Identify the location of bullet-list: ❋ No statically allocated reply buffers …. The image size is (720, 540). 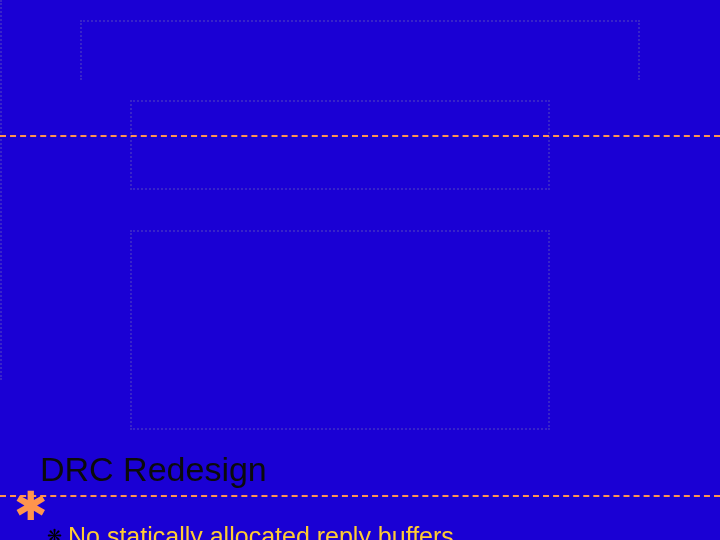
(360, 530).